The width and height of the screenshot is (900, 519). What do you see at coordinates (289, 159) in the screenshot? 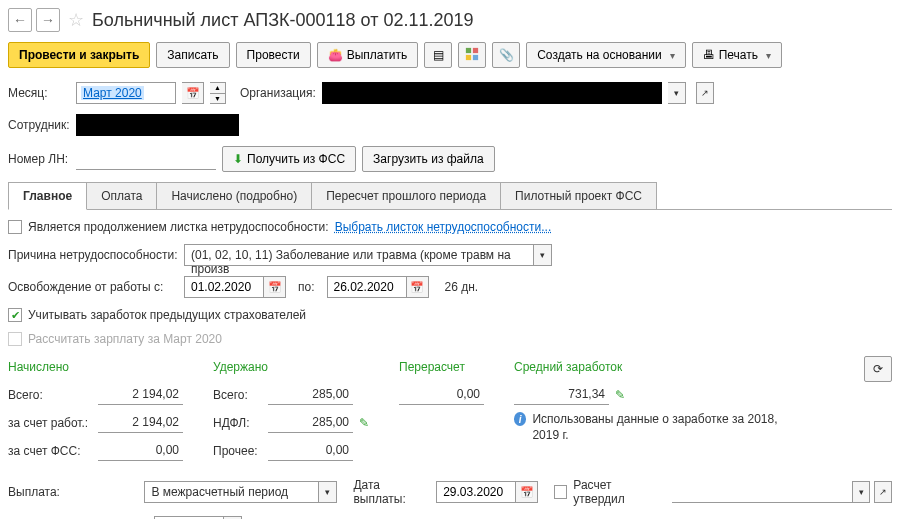
I see `get-fss-button: ⬇ Получить из ФСС` at bounding box center [289, 159].